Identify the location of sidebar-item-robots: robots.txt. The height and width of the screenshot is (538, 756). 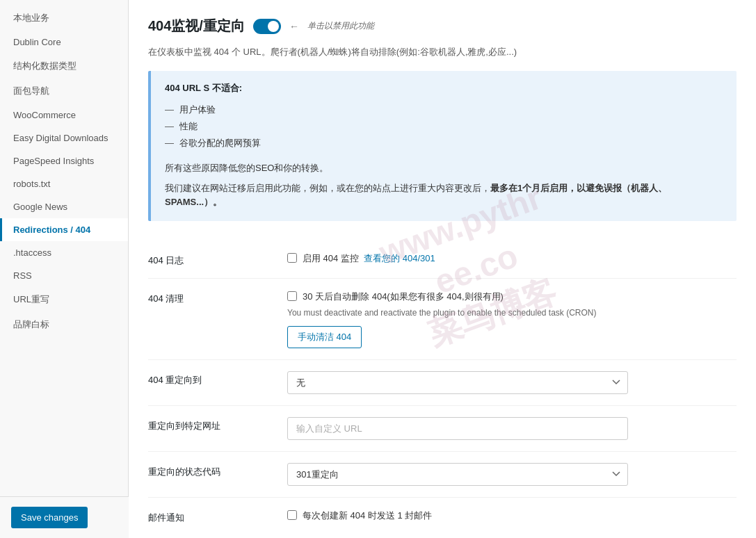
(64, 184).